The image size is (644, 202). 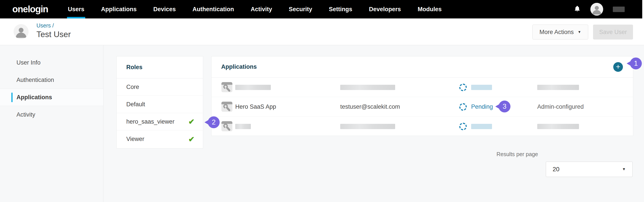 What do you see at coordinates (589, 169) in the screenshot?
I see `results-per-page-select: 20 ▼` at bounding box center [589, 169].